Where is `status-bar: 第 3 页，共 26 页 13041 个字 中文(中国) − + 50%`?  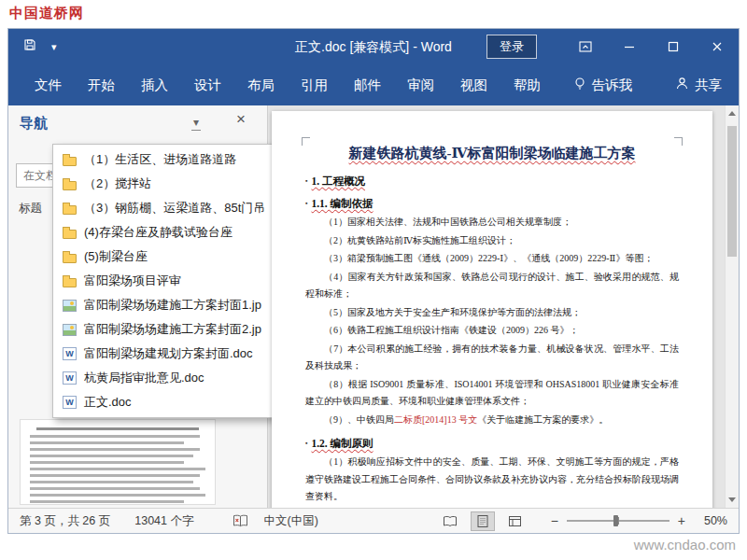
status-bar: 第 3 页，共 26 页 13041 个字 中文(中国) − + 50% is located at coordinates (374, 521).